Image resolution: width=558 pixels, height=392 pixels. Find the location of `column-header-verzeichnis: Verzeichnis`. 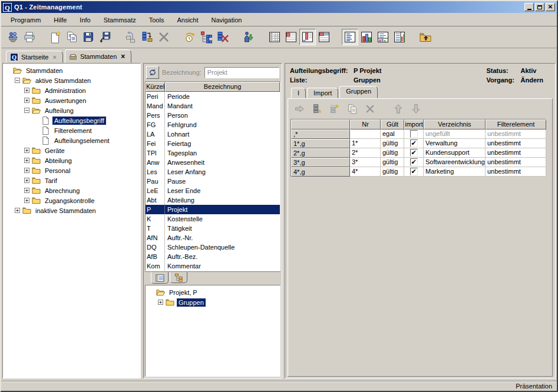

column-header-verzeichnis: Verzeichnis is located at coordinates (455, 125).